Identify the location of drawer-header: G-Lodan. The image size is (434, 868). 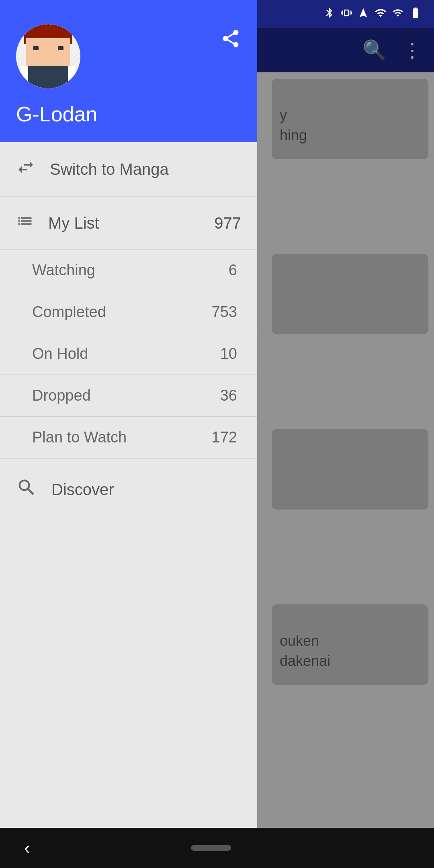
(129, 71).